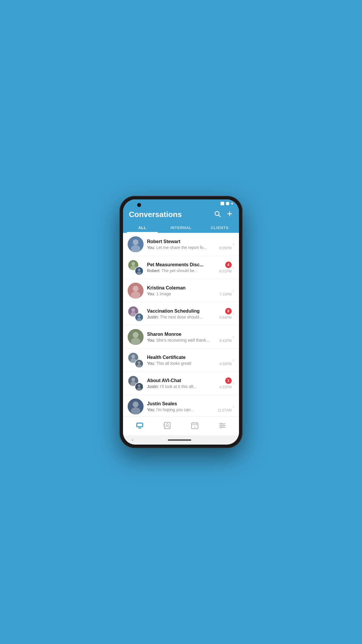 This screenshot has height=644, width=362. What do you see at coordinates (195, 427) in the screenshot?
I see `svg-text: 1` at bounding box center [195, 427].